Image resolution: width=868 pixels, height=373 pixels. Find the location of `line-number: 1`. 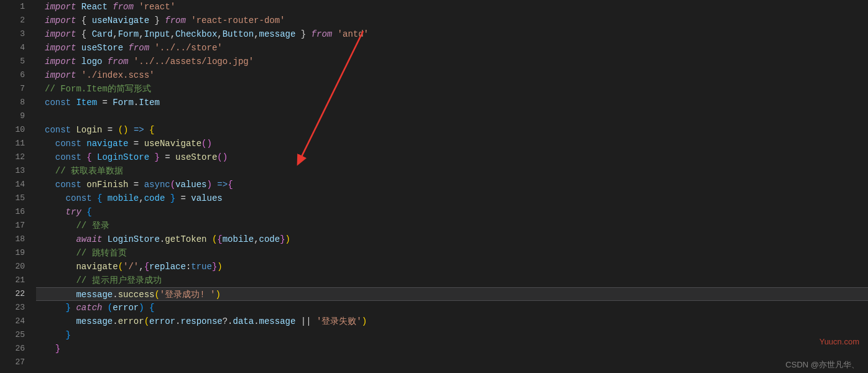

line-number: 1 is located at coordinates (12, 7).